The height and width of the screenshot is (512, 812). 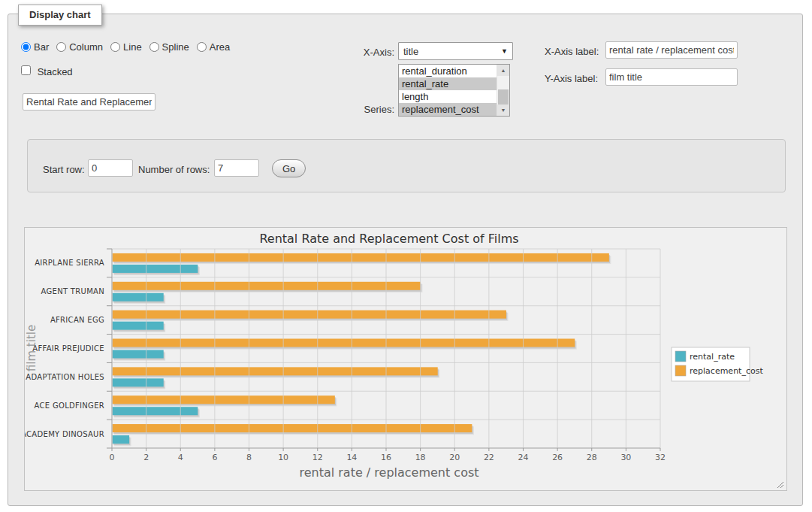 I want to click on category-label: ACE GOLDFINGER, so click(x=69, y=406).